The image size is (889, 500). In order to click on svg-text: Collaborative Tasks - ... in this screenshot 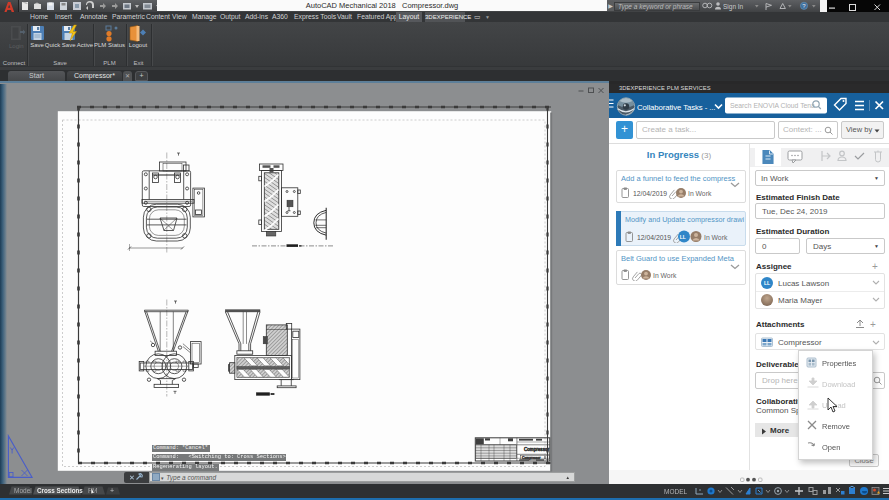, I will do `click(676, 108)`.